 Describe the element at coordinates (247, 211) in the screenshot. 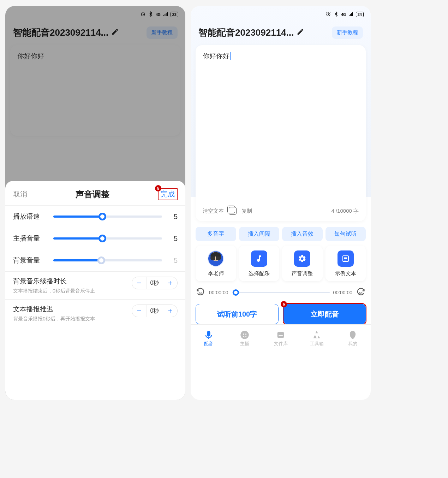

I see `copy-button: 复制` at that location.